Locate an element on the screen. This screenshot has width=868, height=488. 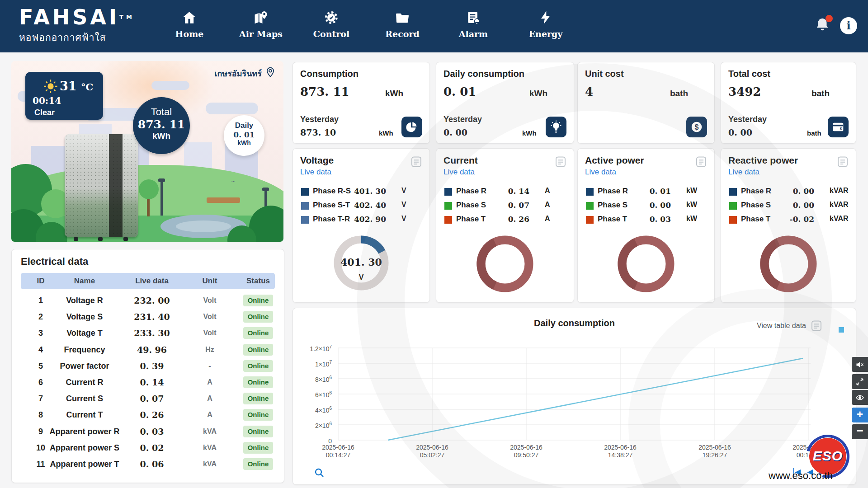
card-title: Voltage is located at coordinates (317, 160).